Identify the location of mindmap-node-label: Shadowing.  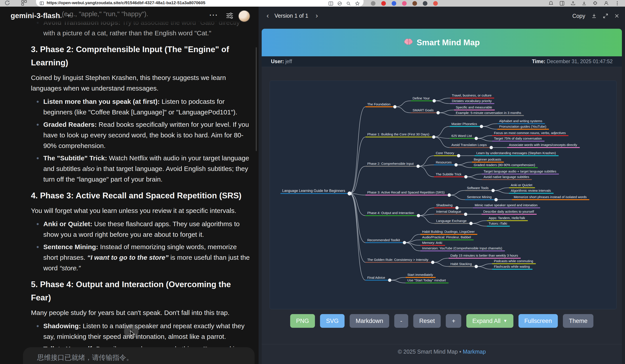
(444, 205).